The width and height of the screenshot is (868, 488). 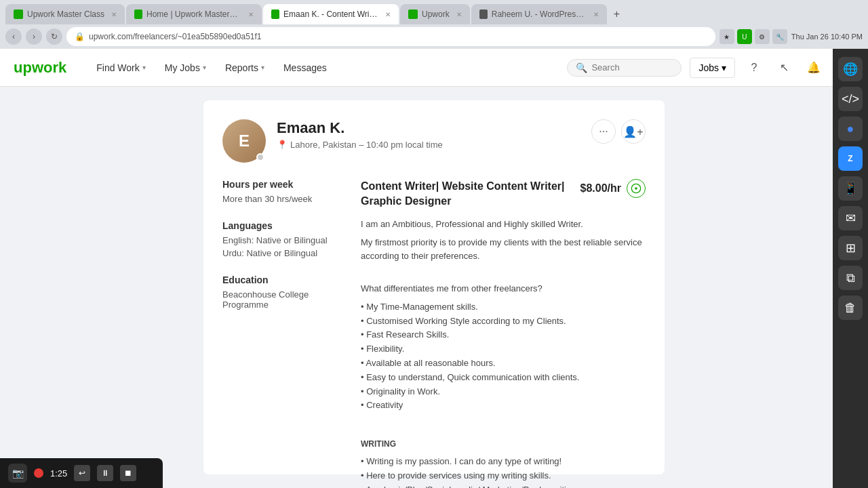 What do you see at coordinates (850, 69) in the screenshot?
I see `sidebar-icon-globe: 🌐` at bounding box center [850, 69].